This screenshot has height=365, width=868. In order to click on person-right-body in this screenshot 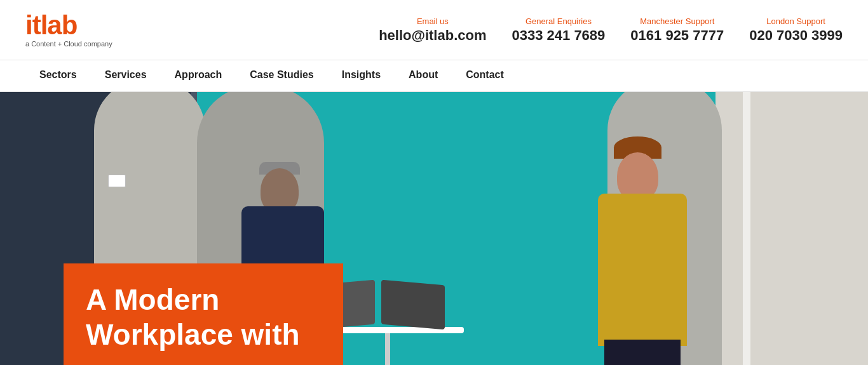, I will do `click(642, 270)`.